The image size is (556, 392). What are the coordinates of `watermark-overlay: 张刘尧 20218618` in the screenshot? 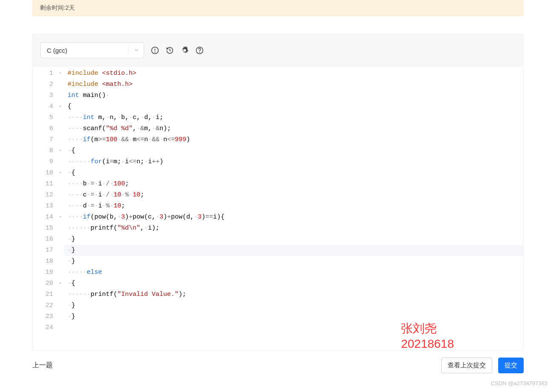 It's located at (428, 336).